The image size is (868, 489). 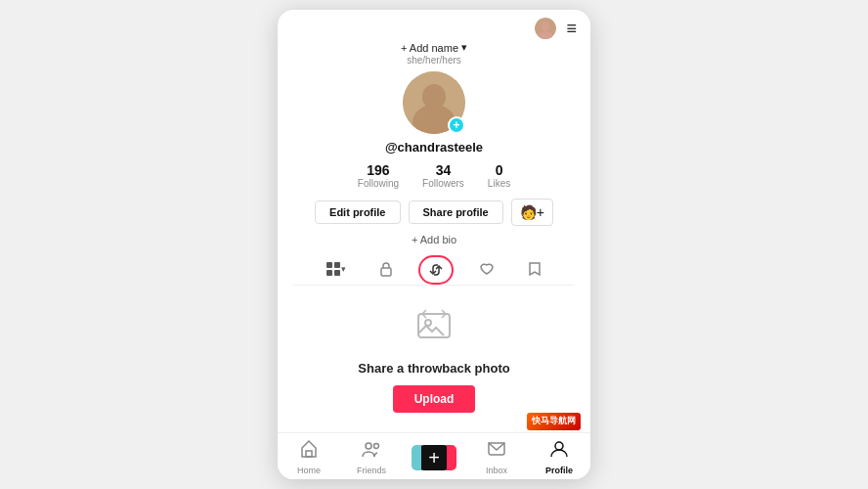 I want to click on tab-repost, so click(x=436, y=270).